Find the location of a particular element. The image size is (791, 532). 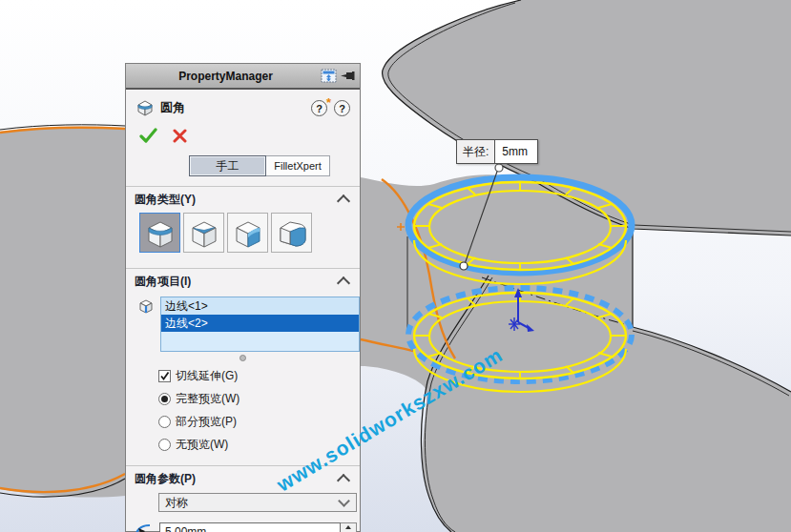

preview-partial-label: 部分预览(P) is located at coordinates (206, 421).